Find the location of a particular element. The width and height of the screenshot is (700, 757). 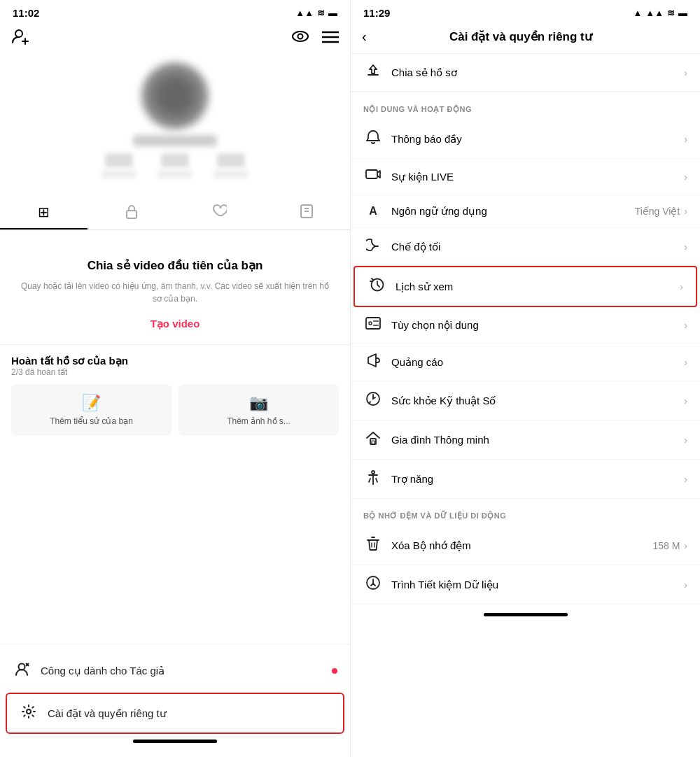

home-indicator-left is located at coordinates (175, 742).